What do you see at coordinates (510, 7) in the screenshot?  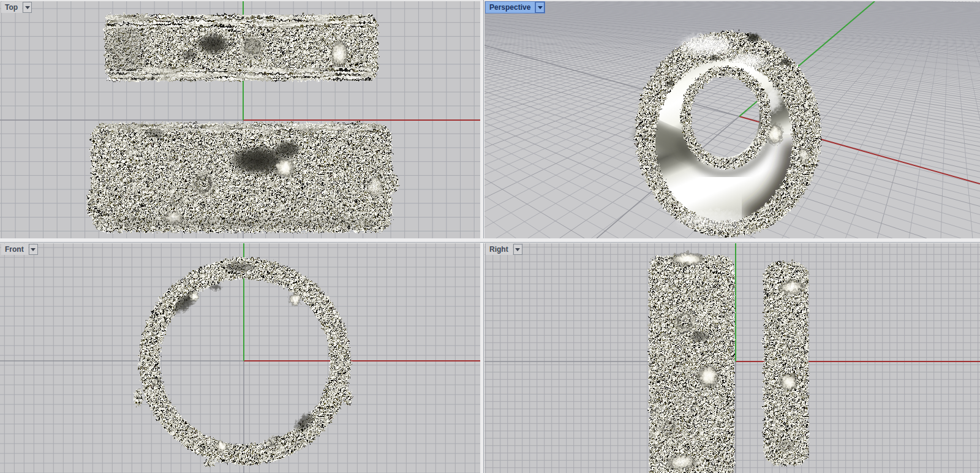 I see `viewport-title-label: Perspective` at bounding box center [510, 7].